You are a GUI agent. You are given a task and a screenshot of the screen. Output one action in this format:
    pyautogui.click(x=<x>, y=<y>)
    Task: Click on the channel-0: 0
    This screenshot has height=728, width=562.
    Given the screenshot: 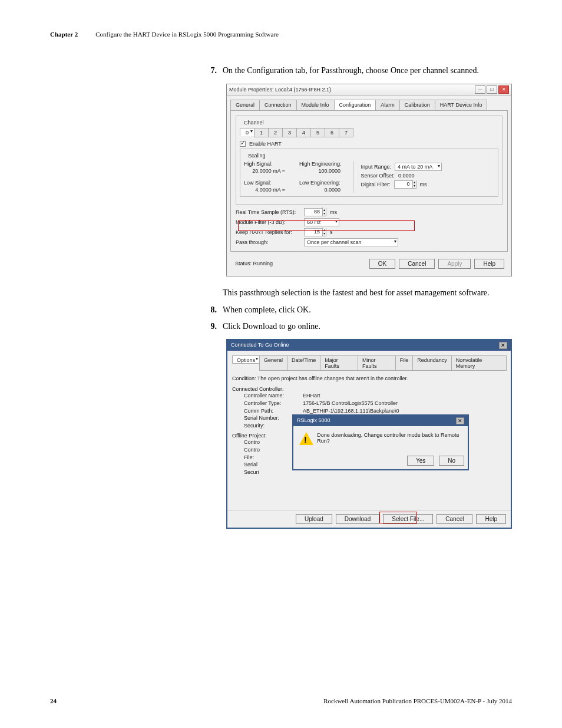 What is the action you would take?
    pyautogui.click(x=247, y=132)
    